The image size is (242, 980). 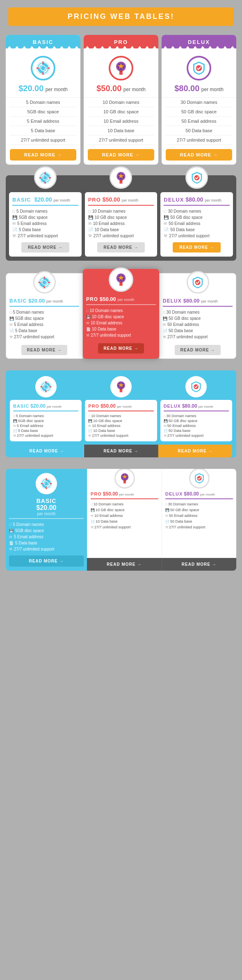 What do you see at coordinates (199, 155) in the screenshot?
I see `read-more-delux-1: READ MORE →` at bounding box center [199, 155].